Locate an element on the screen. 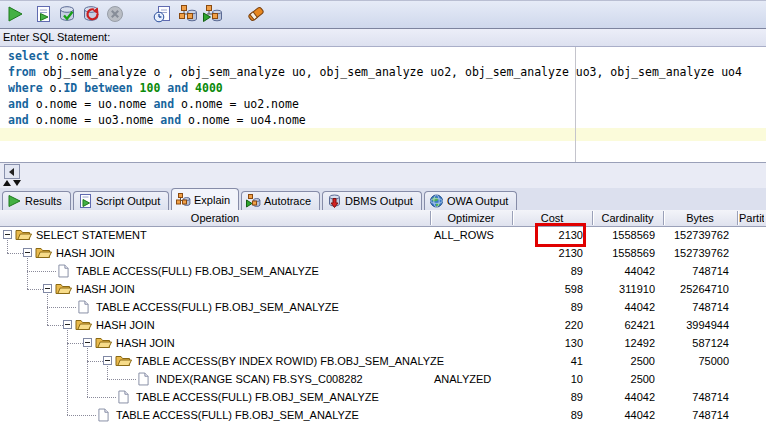 The height and width of the screenshot is (434, 766). rollback-icon is located at coordinates (91, 14).